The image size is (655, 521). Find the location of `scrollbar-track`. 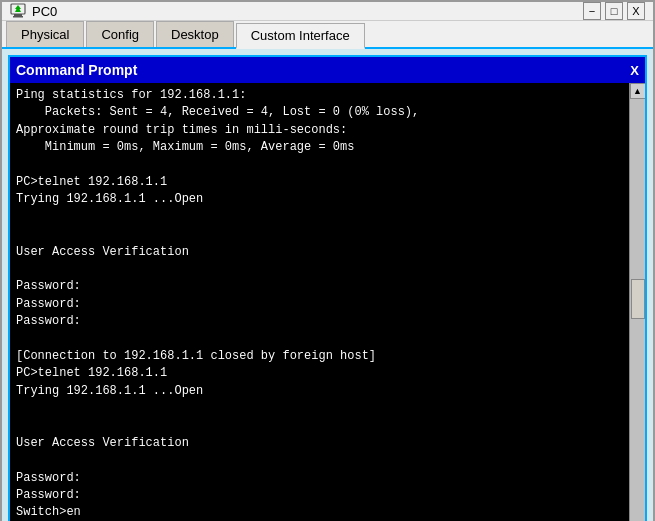

scrollbar-track is located at coordinates (638, 310).